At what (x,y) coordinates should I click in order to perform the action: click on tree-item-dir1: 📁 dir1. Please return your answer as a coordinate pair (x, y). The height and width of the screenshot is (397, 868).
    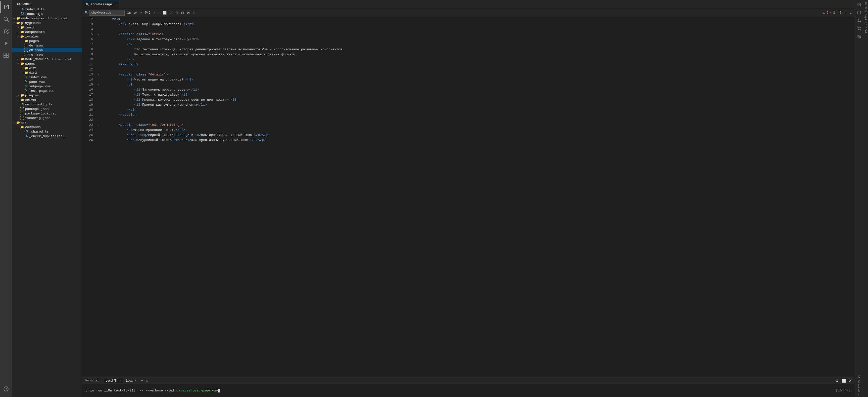
    Looking at the image, I should click on (47, 68).